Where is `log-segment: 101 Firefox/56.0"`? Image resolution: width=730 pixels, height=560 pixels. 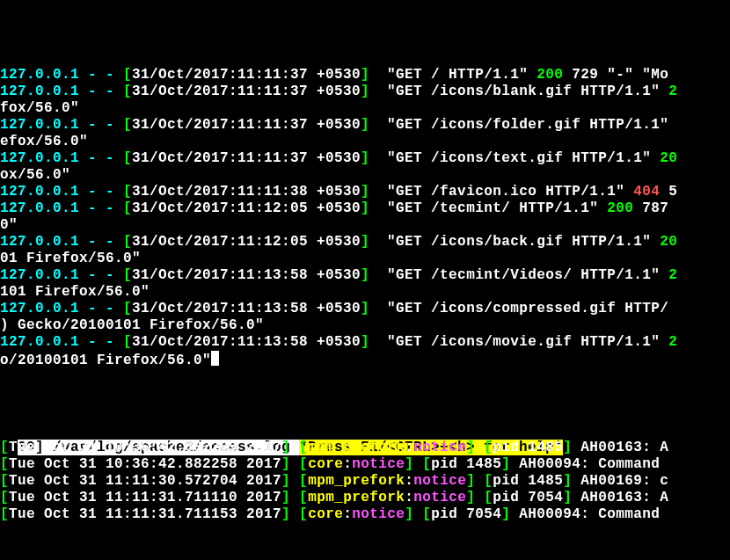 log-segment: 101 Firefox/56.0" is located at coordinates (75, 292).